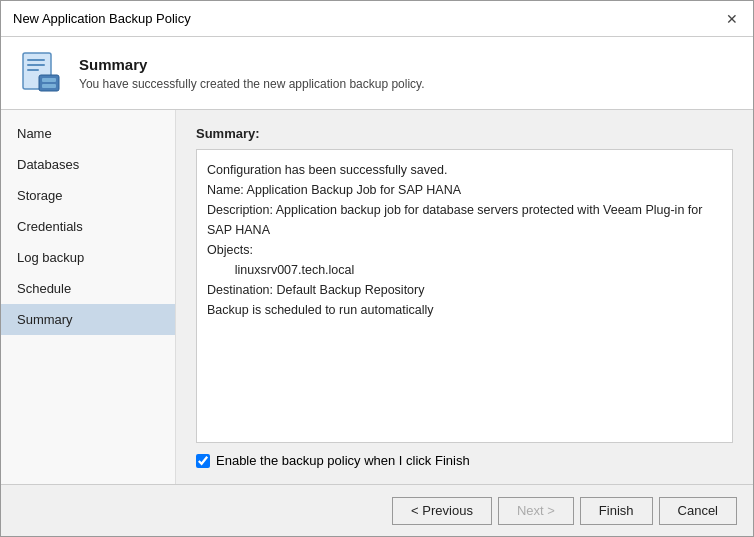 This screenshot has height=537, width=754. Describe the element at coordinates (252, 74) in the screenshot. I see `header-text: Summary You have successfully created th…` at that location.